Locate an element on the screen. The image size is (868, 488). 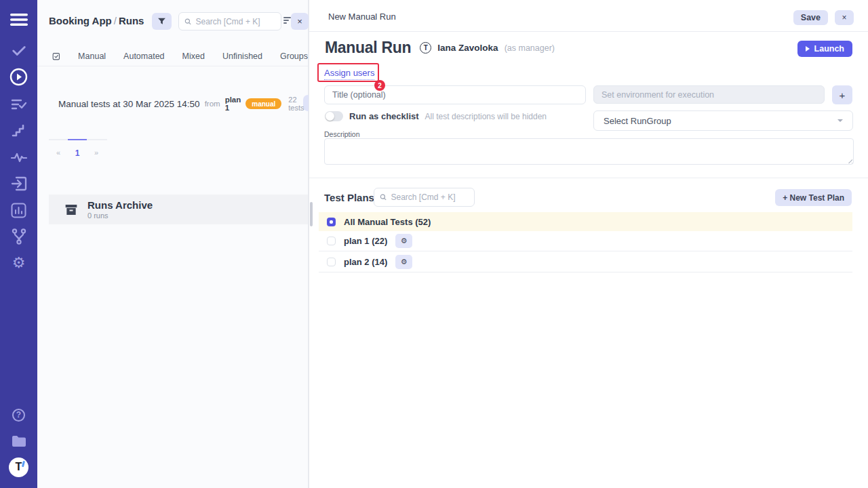
test-plan-label: plan 2 (14) is located at coordinates (366, 262).